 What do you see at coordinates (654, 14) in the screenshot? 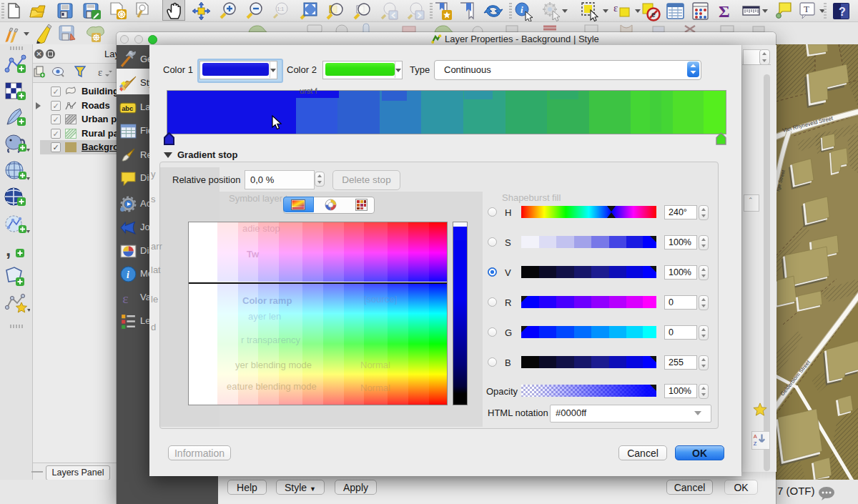
I see `svg-text: e` at bounding box center [654, 14].